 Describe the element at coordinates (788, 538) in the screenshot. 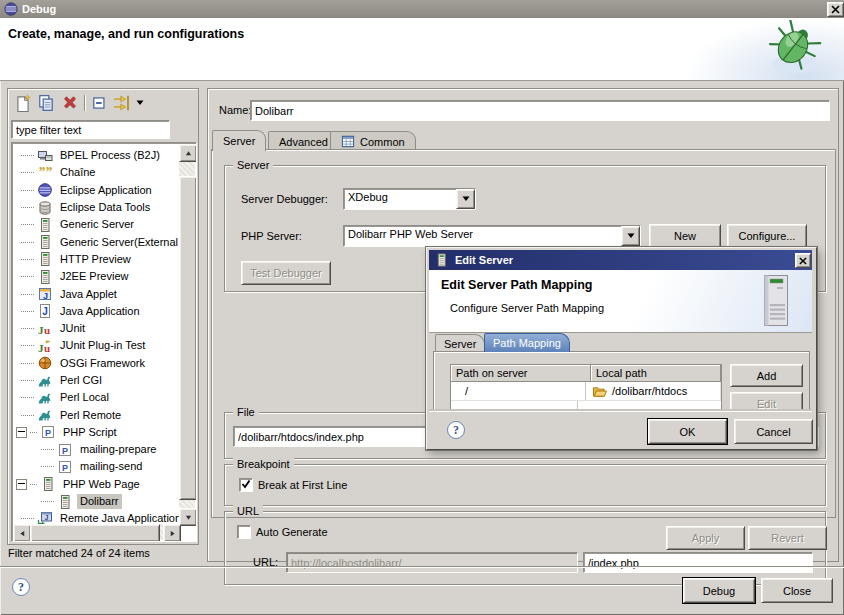

I see `revert-button: Revert` at that location.